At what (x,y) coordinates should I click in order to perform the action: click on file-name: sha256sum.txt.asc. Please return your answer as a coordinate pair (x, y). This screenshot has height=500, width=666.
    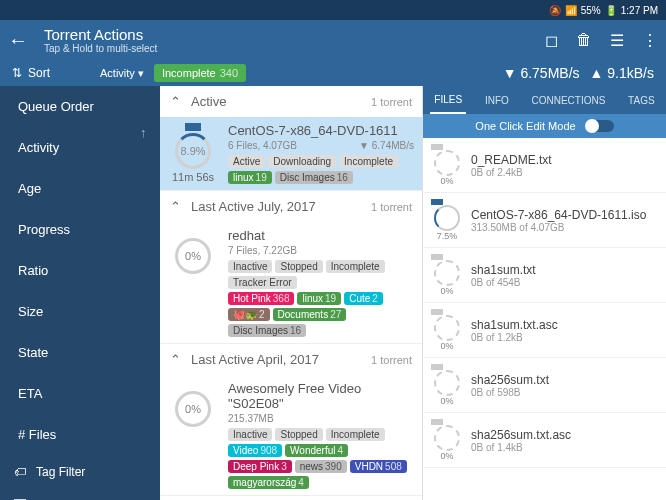
    Looking at the image, I should click on (564, 435).